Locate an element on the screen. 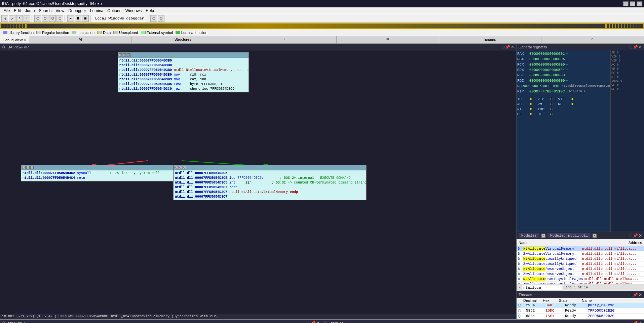 The width and height of the screenshot is (644, 323). fn-right-btn-3: ⬡ is located at coordinates (184, 168).